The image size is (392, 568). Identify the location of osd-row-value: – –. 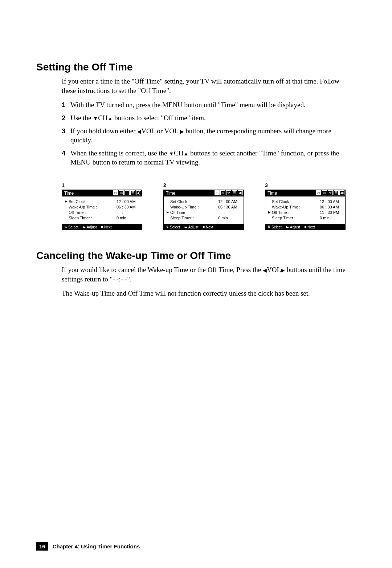
(128, 212).